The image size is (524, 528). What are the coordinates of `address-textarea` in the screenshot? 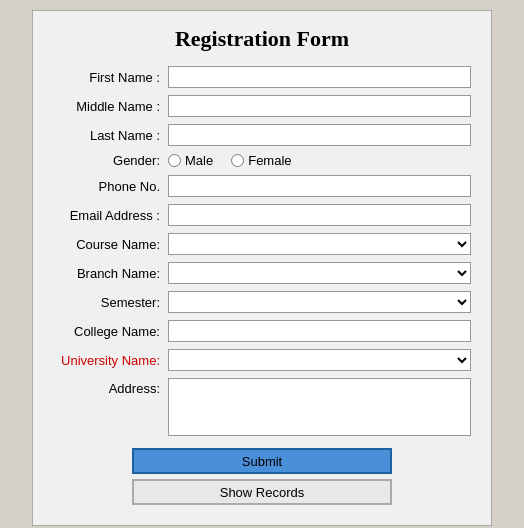 It's located at (320, 407).